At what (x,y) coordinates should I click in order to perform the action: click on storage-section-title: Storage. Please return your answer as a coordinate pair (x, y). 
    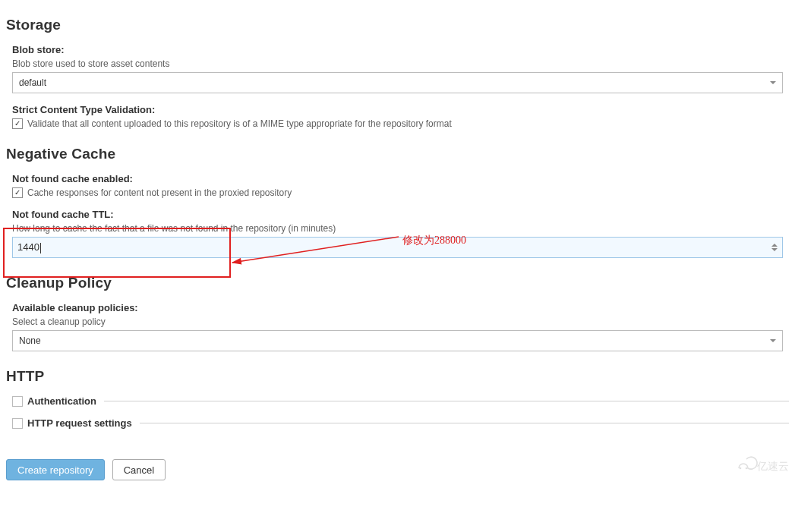
    Looking at the image, I should click on (398, 25).